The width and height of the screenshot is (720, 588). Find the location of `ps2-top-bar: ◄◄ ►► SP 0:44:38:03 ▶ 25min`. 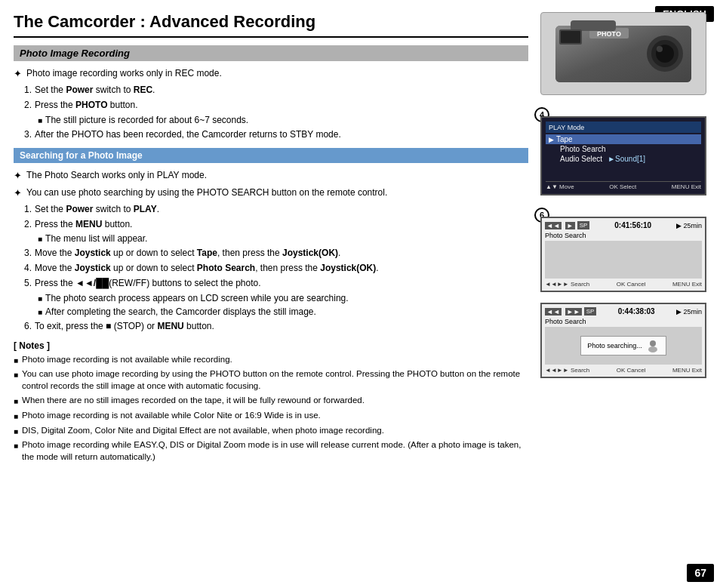

ps2-top-bar: ◄◄ ►► SP 0:44:38:03 ▶ 25min is located at coordinates (623, 311).